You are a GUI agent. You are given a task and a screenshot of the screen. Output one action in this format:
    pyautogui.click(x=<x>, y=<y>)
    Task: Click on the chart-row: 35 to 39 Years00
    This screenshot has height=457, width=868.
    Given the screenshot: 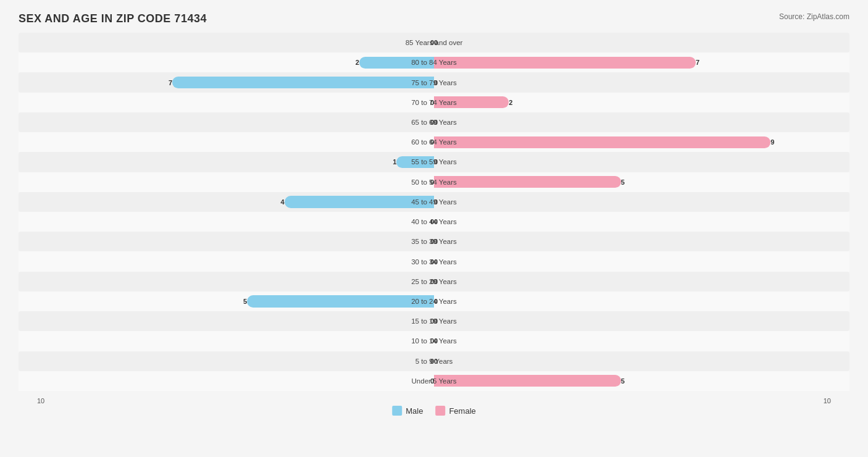 What is the action you would take?
    pyautogui.click(x=434, y=241)
    